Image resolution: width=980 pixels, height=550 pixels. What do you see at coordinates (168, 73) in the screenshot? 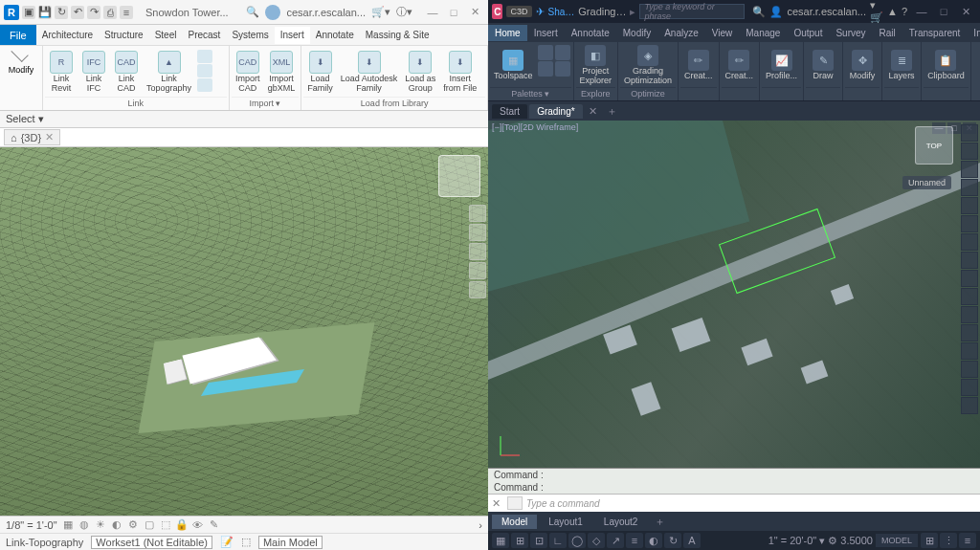
I see `link-topography-button: ▲LinkTopography` at bounding box center [168, 73].